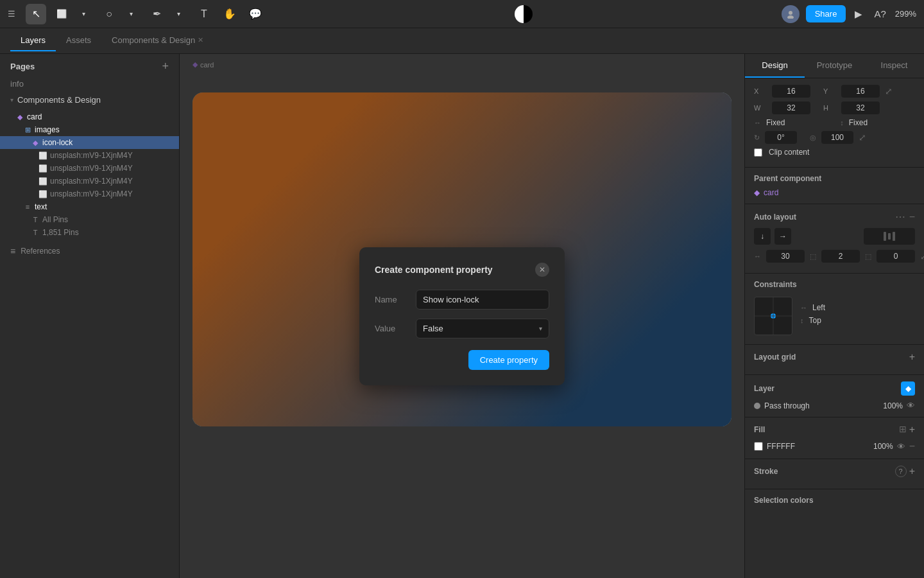 The height and width of the screenshot is (578, 924). I want to click on auto-layout-expand-icon: ⤢, so click(922, 256).